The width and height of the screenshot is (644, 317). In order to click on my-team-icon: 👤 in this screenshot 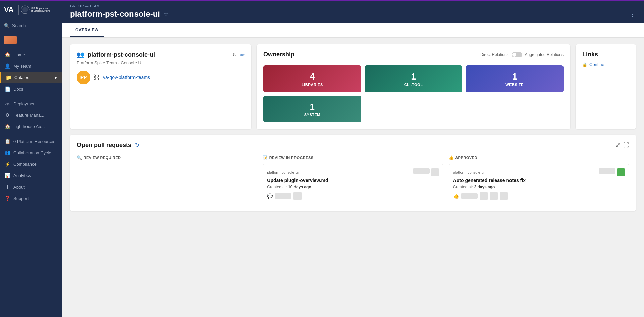, I will do `click(7, 66)`.